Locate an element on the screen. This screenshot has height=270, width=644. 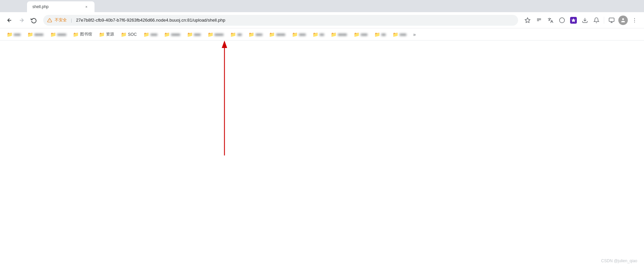
bookmark-label-10: ■■ is located at coordinates (240, 34).